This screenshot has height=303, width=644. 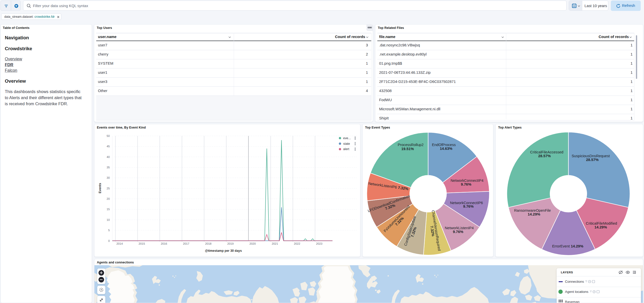 What do you see at coordinates (108, 146) in the screenshot?
I see `svg-text: 45` at bounding box center [108, 146].